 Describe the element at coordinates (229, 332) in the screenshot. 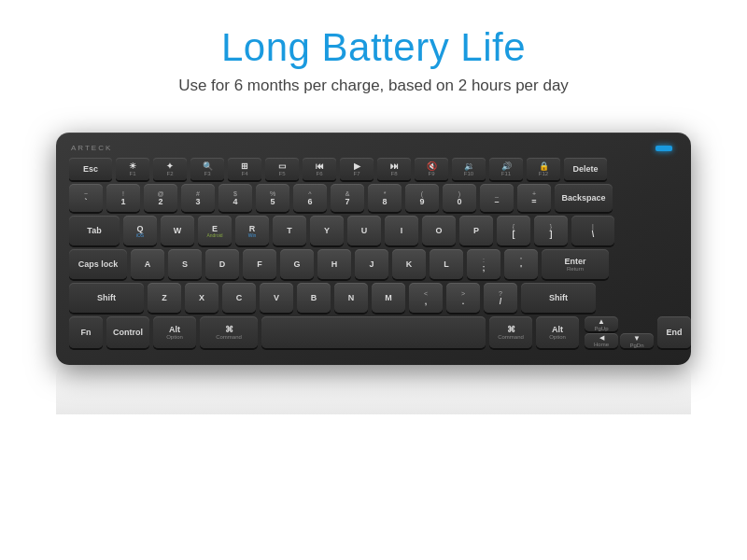

I see `key-cmd-left: ⌘Command` at that location.